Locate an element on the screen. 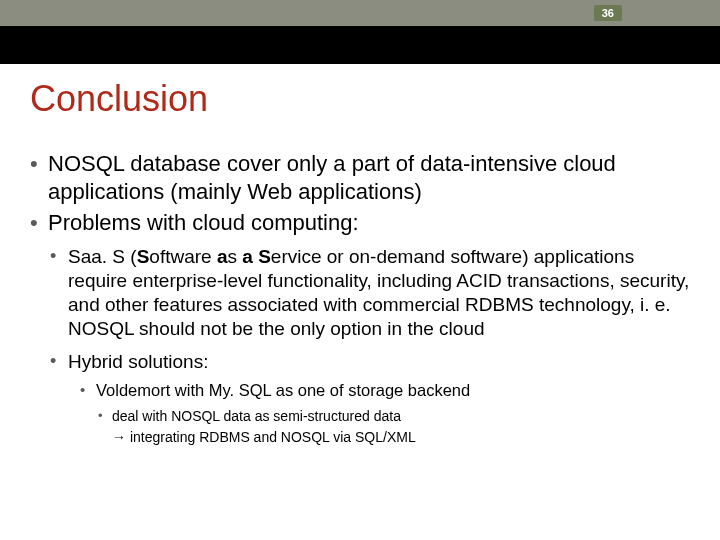  text-fragment: Saa. S ( is located at coordinates (102, 256).